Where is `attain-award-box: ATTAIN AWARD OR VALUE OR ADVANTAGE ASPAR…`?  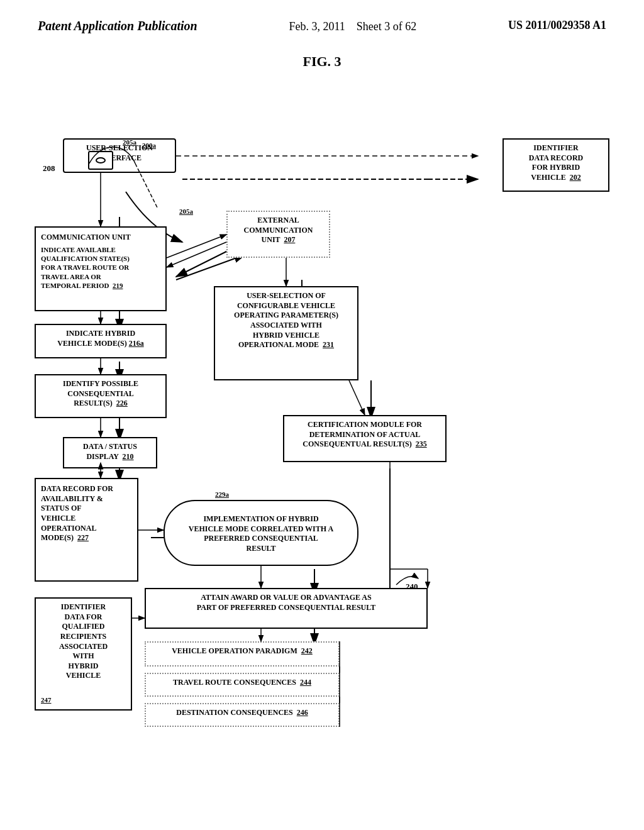
attain-award-box: ATTAIN AWARD OR VALUE OR ADVANTAGE ASPAR… is located at coordinates (286, 609).